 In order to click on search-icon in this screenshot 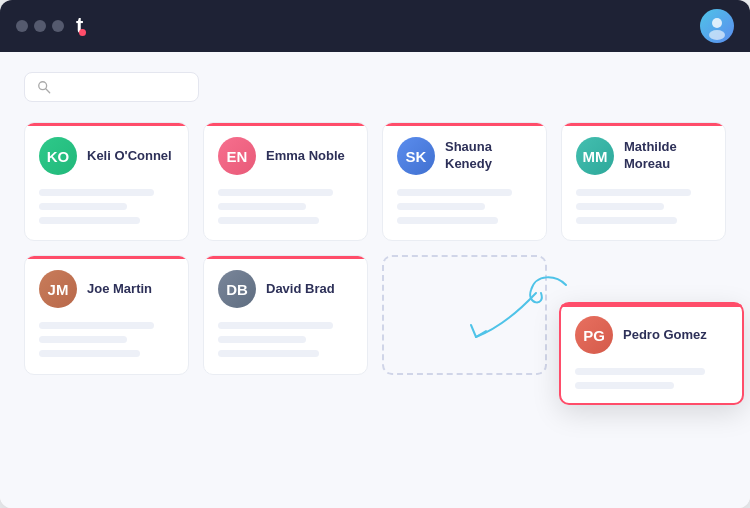, I will do `click(44, 87)`.